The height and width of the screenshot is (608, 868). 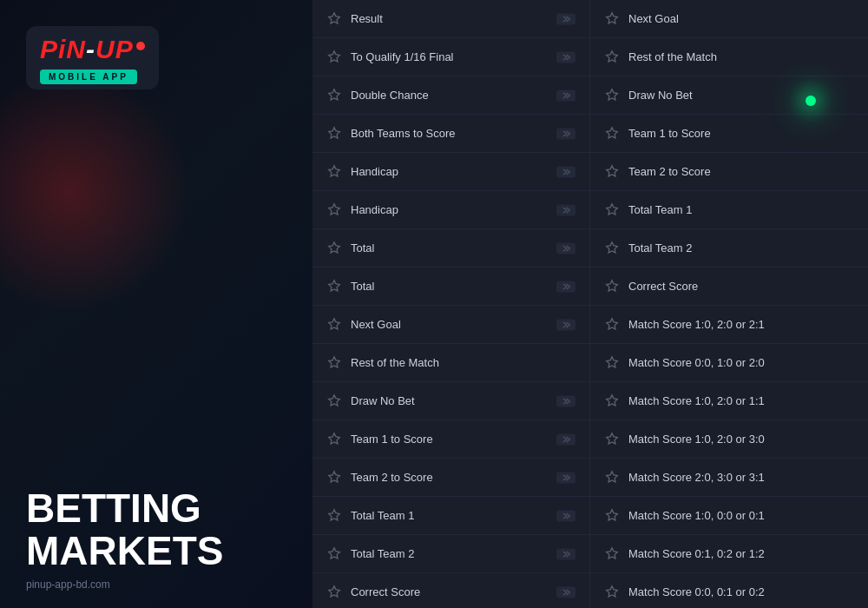 What do you see at coordinates (741, 210) in the screenshot?
I see `market-label: Total Team 1` at bounding box center [741, 210].